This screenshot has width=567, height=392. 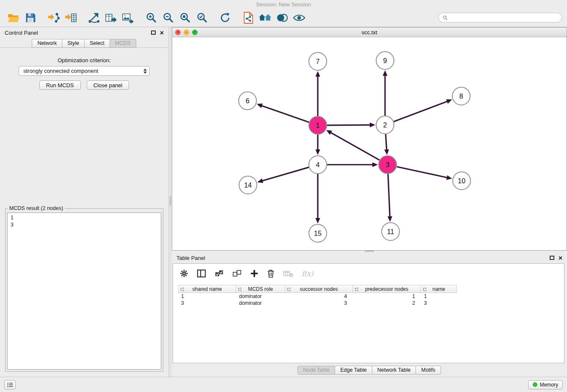 I want to click on export-image-button, so click(x=128, y=18).